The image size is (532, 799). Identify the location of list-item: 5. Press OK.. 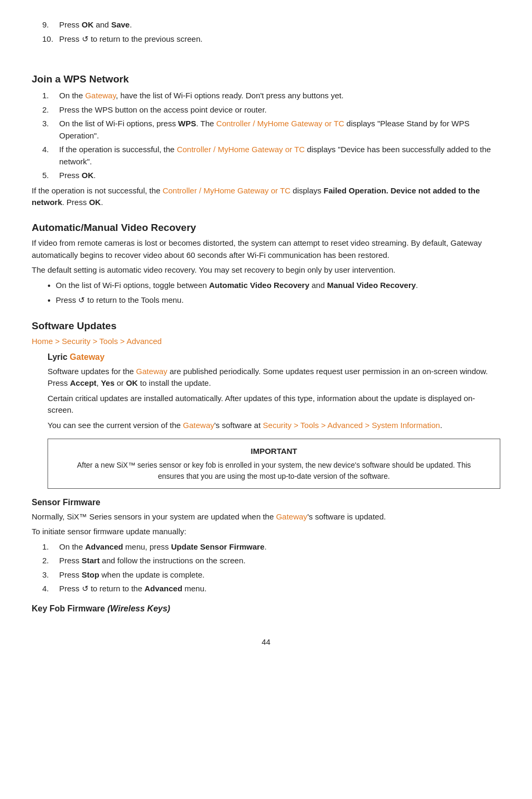
(266, 175).